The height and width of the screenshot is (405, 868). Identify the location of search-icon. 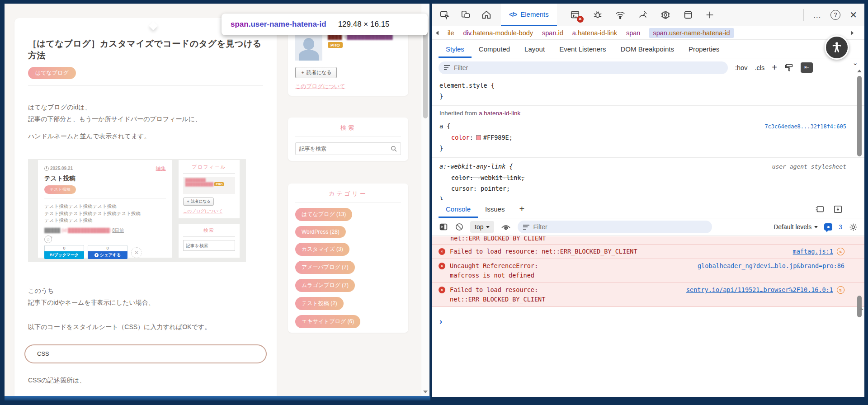
(394, 149).